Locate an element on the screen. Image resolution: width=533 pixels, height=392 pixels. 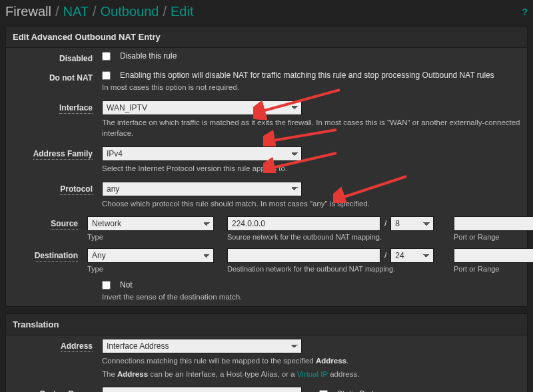
source-type-select: Network is located at coordinates (151, 224).